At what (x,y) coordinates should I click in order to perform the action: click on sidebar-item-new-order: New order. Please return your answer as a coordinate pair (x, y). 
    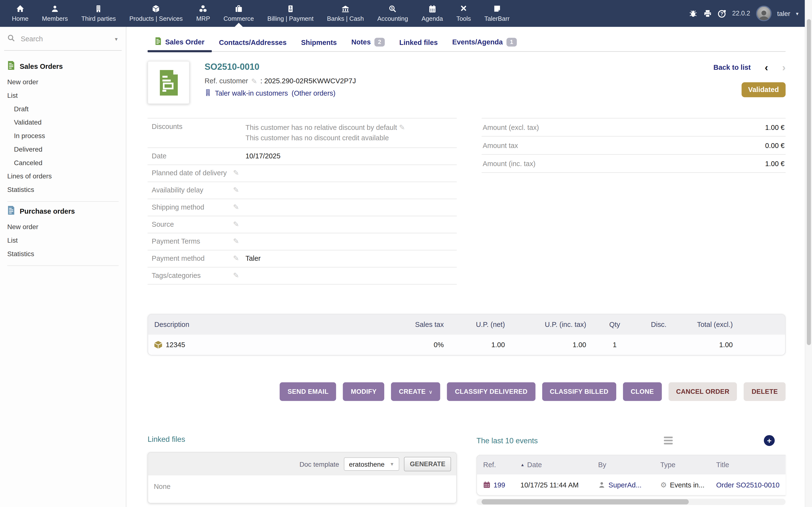
    Looking at the image, I should click on (66, 82).